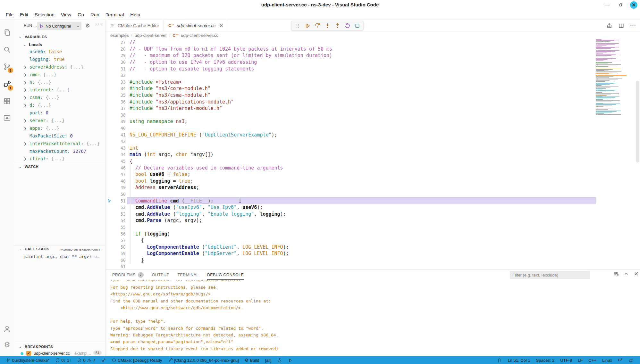 The height and width of the screenshot is (364, 640). Describe the element at coordinates (199, 35) in the screenshot. I see `breadcrumb-item: udp-client-server.cc` at that location.